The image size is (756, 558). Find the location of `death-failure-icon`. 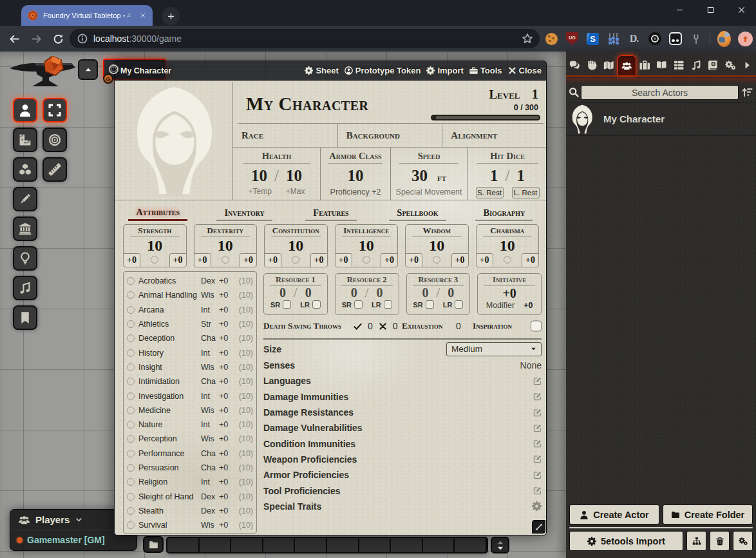

death-failure-icon is located at coordinates (383, 326).